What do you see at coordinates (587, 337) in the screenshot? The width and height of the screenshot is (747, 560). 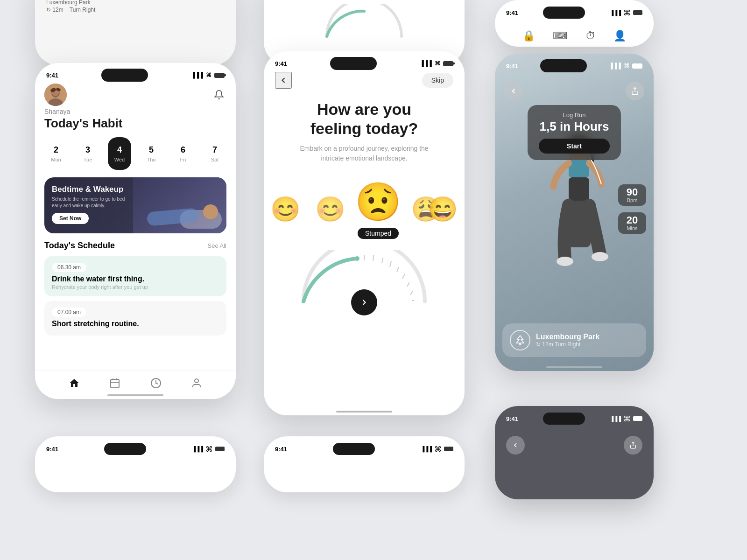 I see `location-name: Luxembourg Park` at bounding box center [587, 337].